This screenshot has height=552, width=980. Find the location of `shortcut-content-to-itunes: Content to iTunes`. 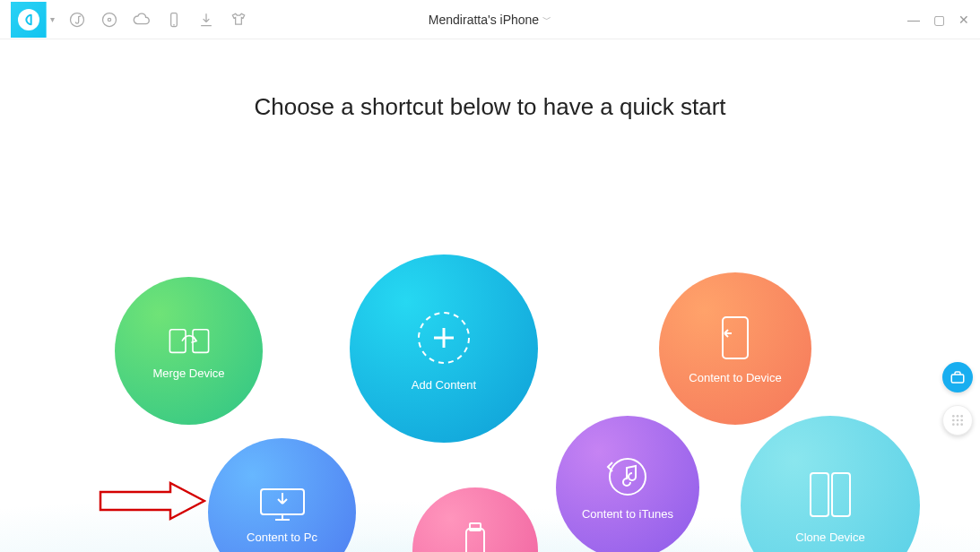

shortcut-content-to-itunes: Content to iTunes is located at coordinates (628, 484).